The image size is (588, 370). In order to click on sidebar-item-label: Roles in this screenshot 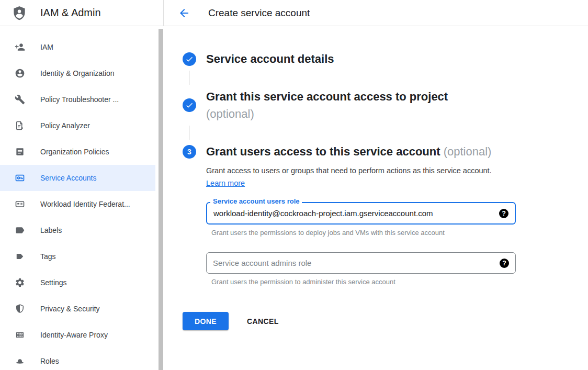, I will do `click(50, 361)`.